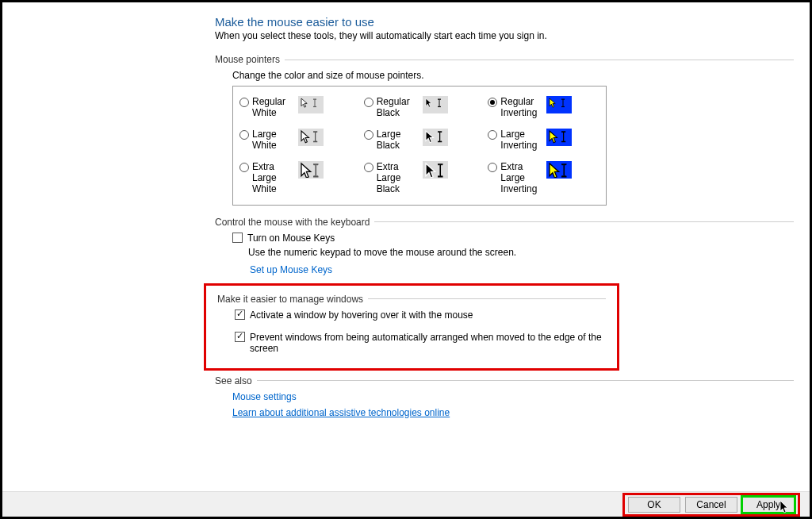 The height and width of the screenshot is (519, 812). Describe the element at coordinates (654, 505) in the screenshot. I see `ok-button: OK` at that location.